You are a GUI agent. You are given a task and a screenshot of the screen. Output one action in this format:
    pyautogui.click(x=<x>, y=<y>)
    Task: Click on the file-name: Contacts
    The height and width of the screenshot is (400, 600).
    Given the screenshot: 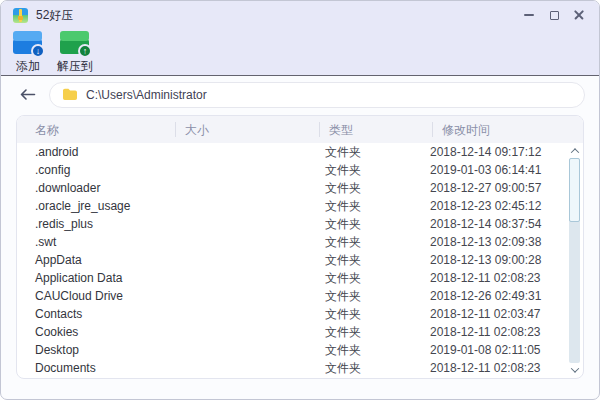 What is the action you would take?
    pyautogui.click(x=58, y=314)
    